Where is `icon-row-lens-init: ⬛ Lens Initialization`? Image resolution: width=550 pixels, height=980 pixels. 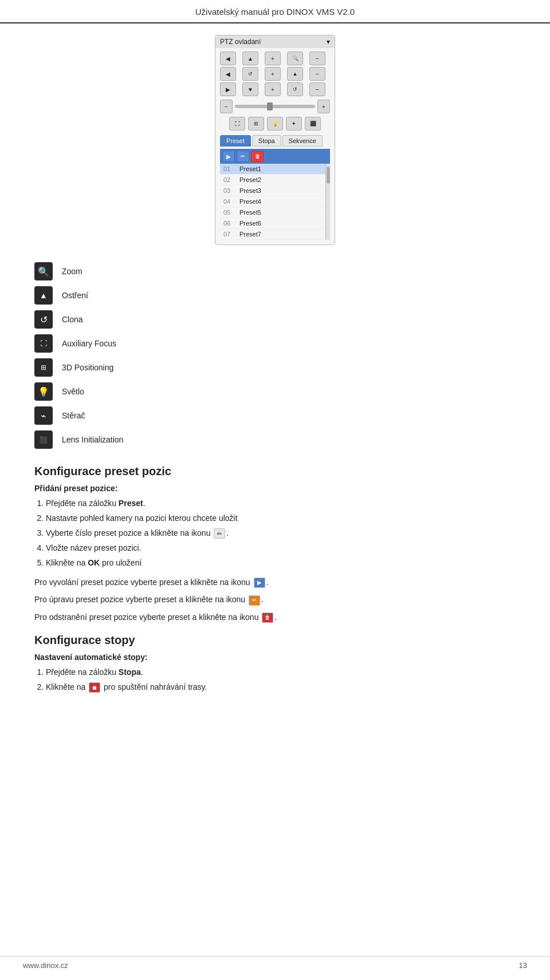
icon-row-lens-init: ⬛ Lens Initialization is located at coordinates (275, 440).